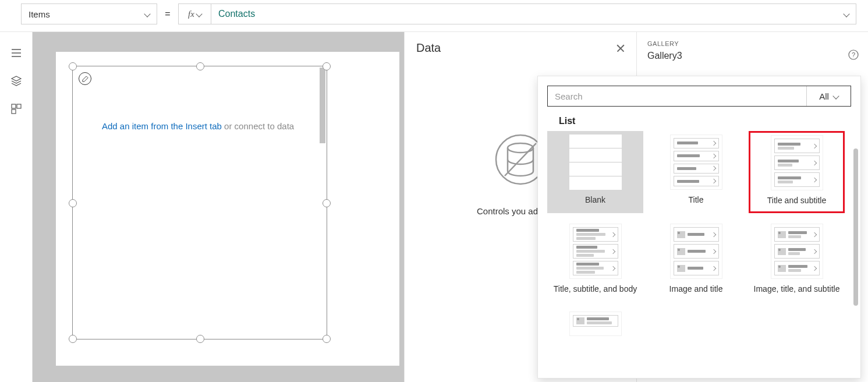 The image size is (868, 382). I want to click on close-icon, so click(621, 48).